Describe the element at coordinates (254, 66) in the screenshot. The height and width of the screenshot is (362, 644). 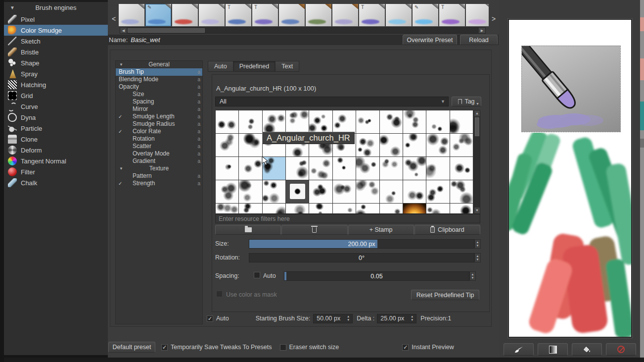
I see `tab-predefined: Predefined` at that location.